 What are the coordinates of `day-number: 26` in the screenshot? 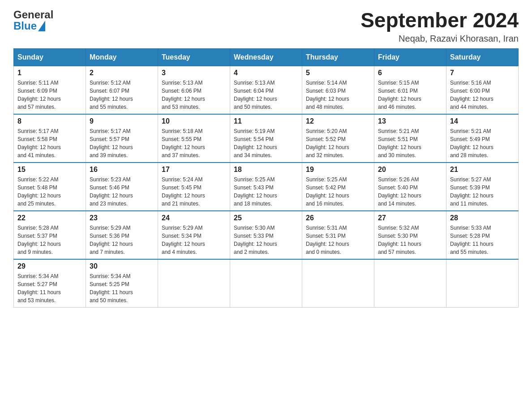 It's located at (338, 218).